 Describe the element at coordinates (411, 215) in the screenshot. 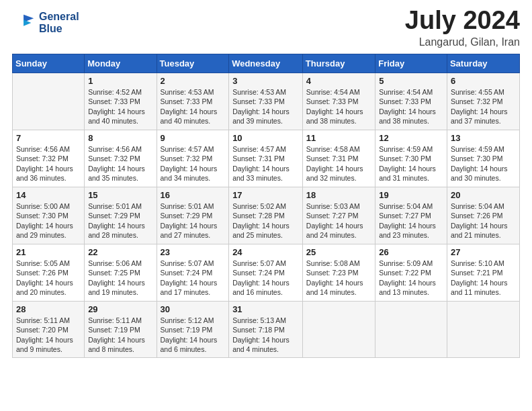

I see `calendar-cell: 19Sunrise: 5:04 AM Sunset: 7:27 PM Dayli…` at that location.